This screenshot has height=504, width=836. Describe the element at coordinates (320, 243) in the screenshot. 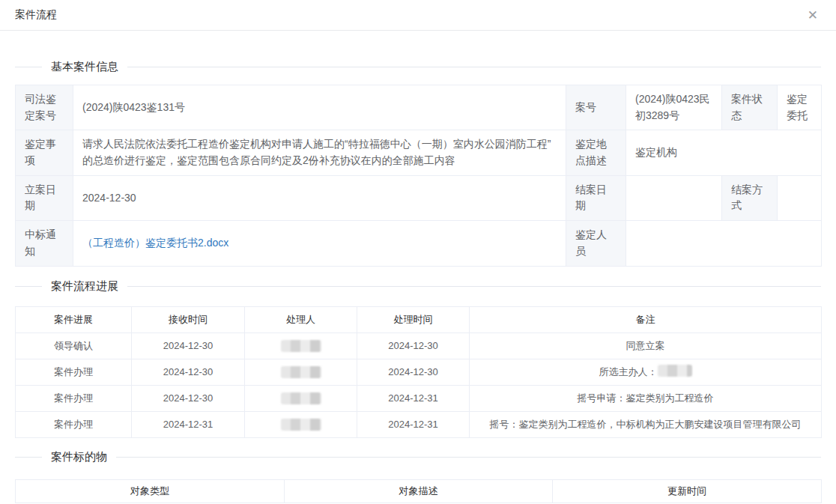

I see `award-notice-cell: （工程造价）鉴定委托书2.docx` at that location.